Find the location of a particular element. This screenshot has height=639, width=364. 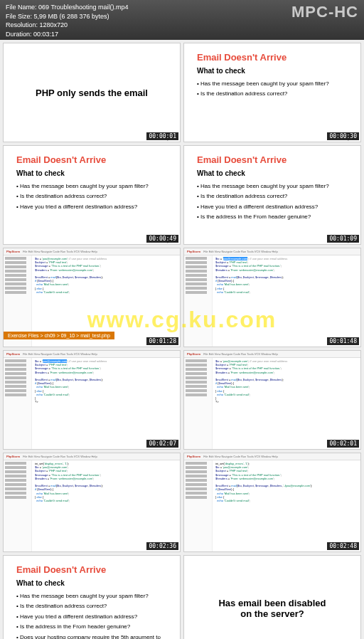

slide-text: PHP only sends the email is located at coordinates (92, 93).